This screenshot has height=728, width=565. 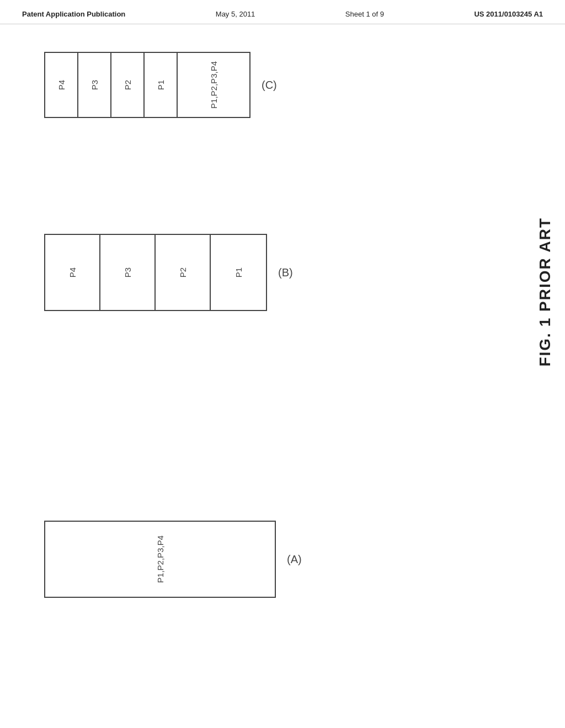 What do you see at coordinates (214, 85) in the screenshot?
I see `diagram-c-cell-combined: P1,P2,P3,P4` at bounding box center [214, 85].